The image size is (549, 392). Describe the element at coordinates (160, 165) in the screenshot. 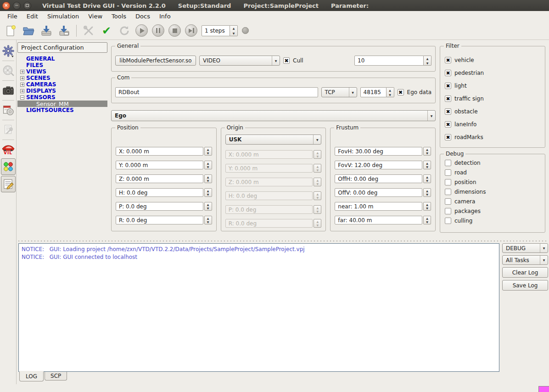

I see `spin-field: Y: 0.000 m` at that location.